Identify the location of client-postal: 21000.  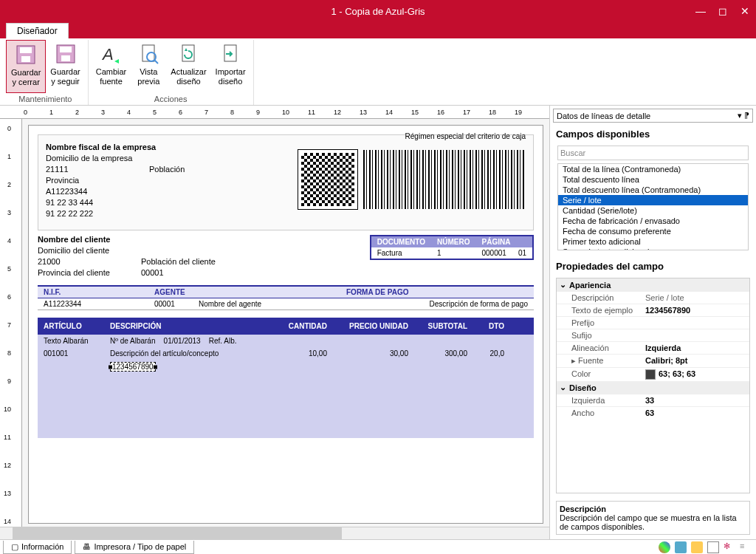
(89, 261).